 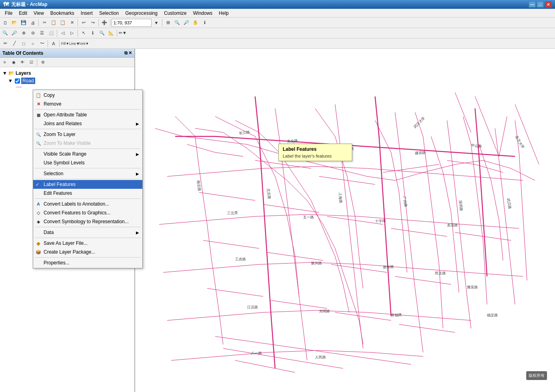 I want to click on cm-remove: ✕ Remove, so click(x=88, y=104).